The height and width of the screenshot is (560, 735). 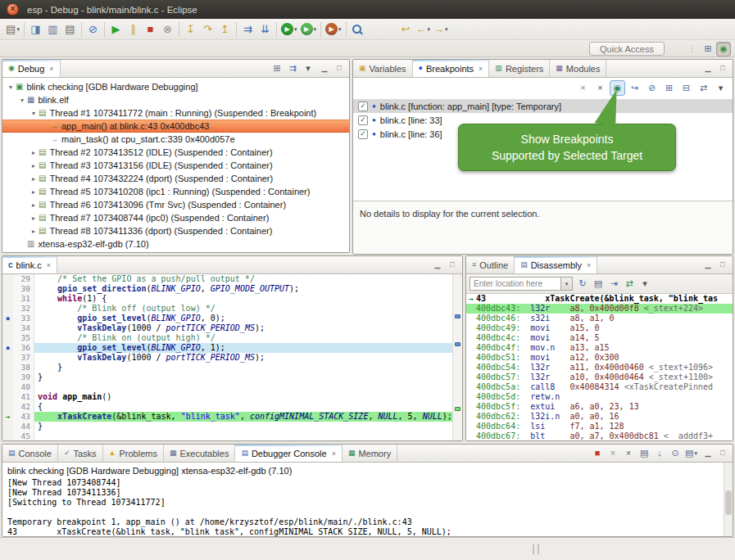 I want to click on skip-all-breakpoints-view-icon: ⊘, so click(x=652, y=88).